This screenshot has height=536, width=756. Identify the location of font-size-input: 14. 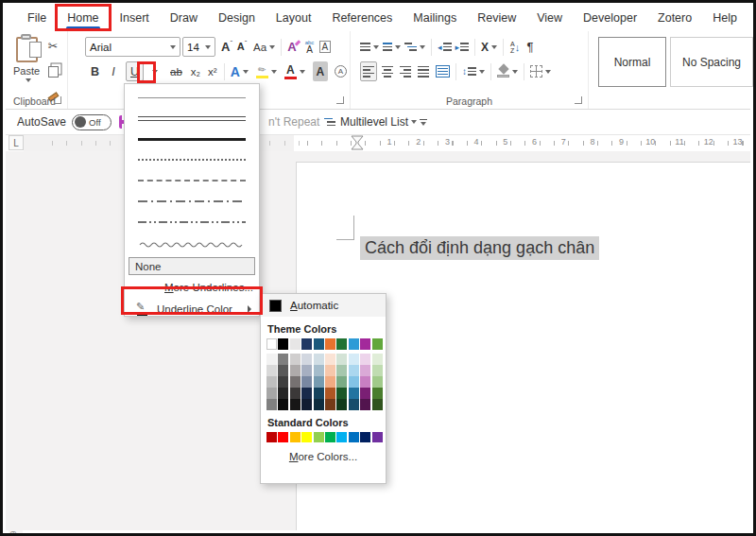
(198, 47).